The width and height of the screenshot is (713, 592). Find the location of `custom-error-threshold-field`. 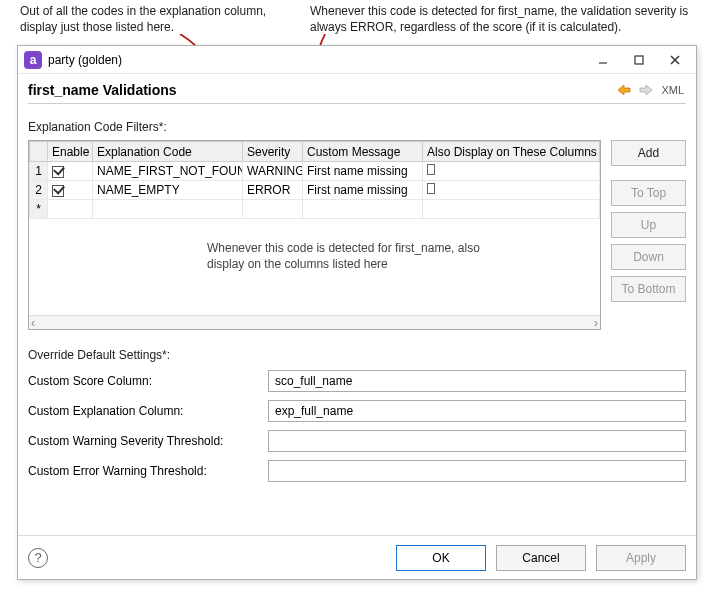

custom-error-threshold-field is located at coordinates (477, 471).